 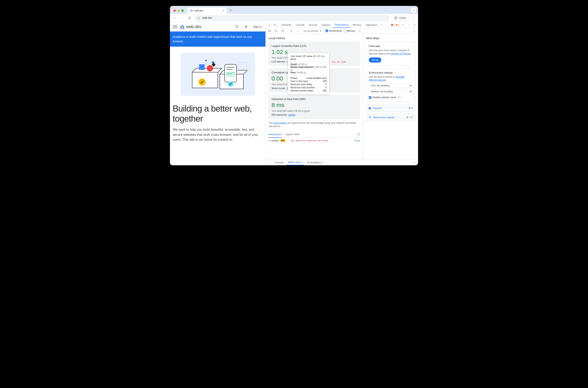 What do you see at coordinates (199, 11) in the screenshot?
I see `tab-title: web.dev` at bounding box center [199, 11].